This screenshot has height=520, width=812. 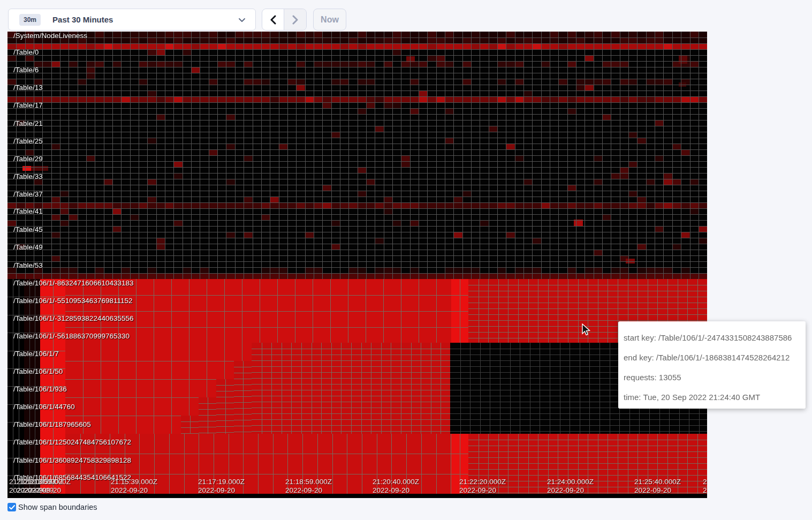 What do you see at coordinates (712, 365) in the screenshot?
I see `span-tooltip: start key: /Table/106/1/-247433150824388…` at bounding box center [712, 365].